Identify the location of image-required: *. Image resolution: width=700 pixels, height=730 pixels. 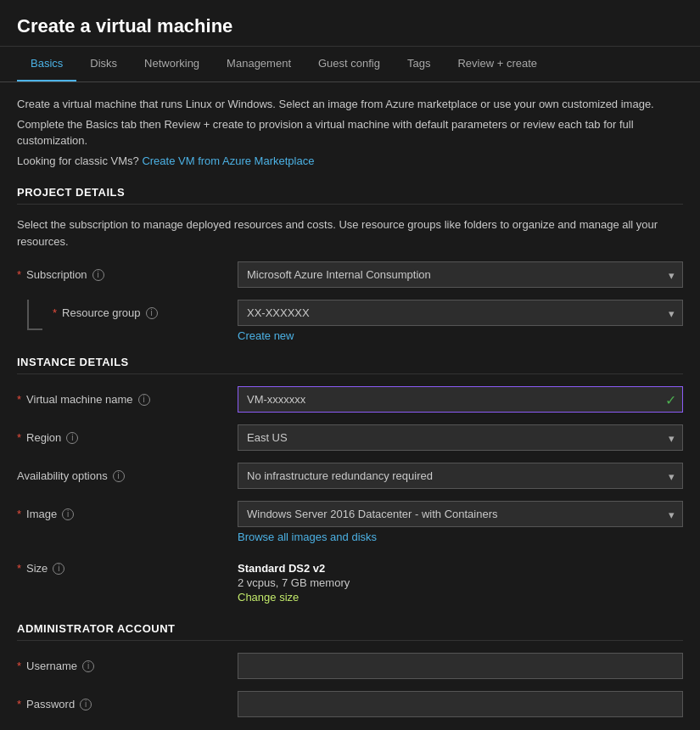
(19, 514).